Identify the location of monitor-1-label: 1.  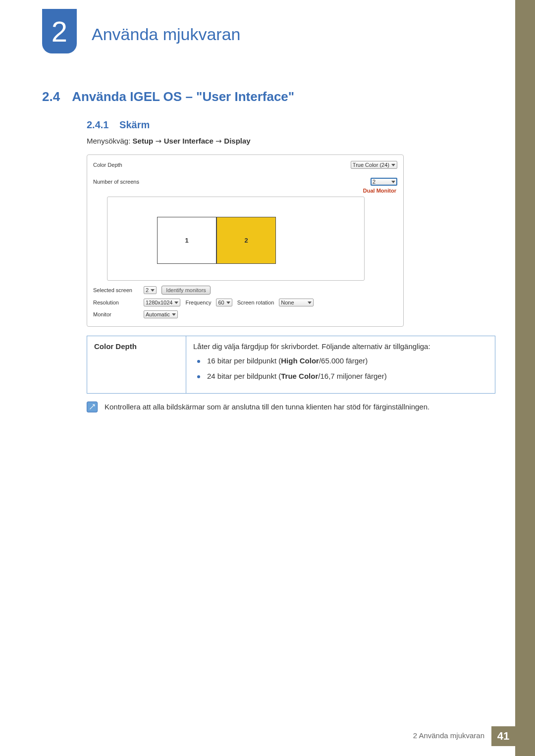
(186, 241).